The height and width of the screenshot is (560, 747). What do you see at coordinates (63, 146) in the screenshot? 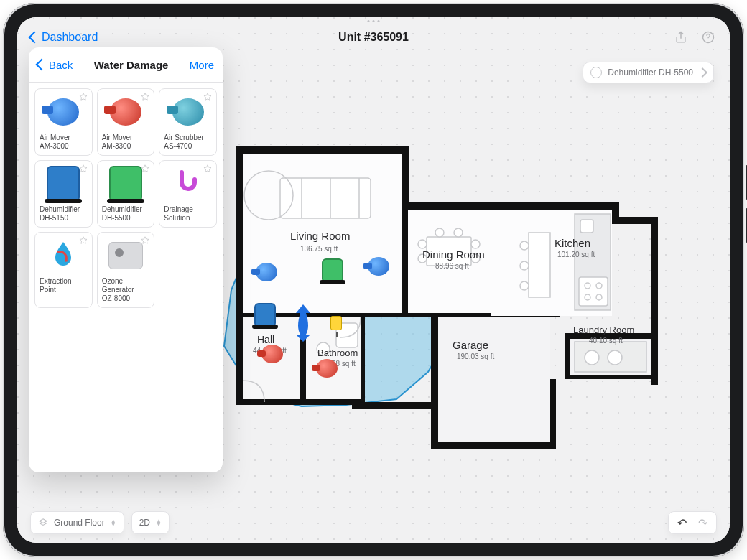
I see `equipment-model: AM-3000` at bounding box center [63, 146].